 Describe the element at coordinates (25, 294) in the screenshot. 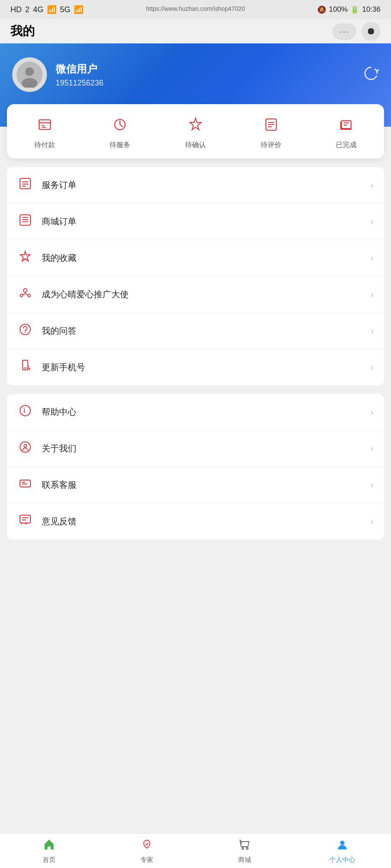

I see `ambassador-icon` at that location.